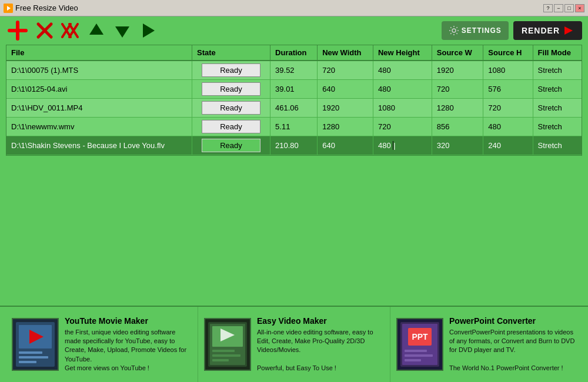 Image resolution: width=588 pixels, height=382 pixels. Describe the element at coordinates (482, 31) in the screenshot. I see `settings-label: SETTINGS` at that location.